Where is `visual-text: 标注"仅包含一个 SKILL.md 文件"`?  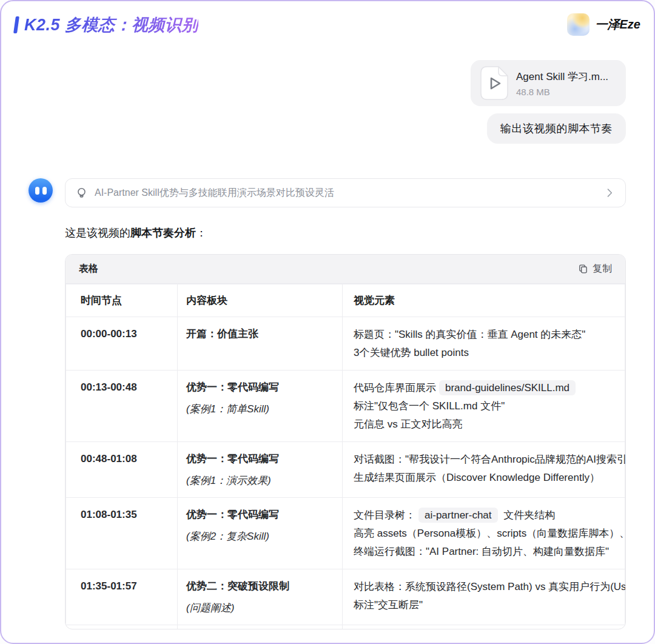
visual-text: 标注"仅包含一个 SKILL.md 文件" is located at coordinates (429, 406).